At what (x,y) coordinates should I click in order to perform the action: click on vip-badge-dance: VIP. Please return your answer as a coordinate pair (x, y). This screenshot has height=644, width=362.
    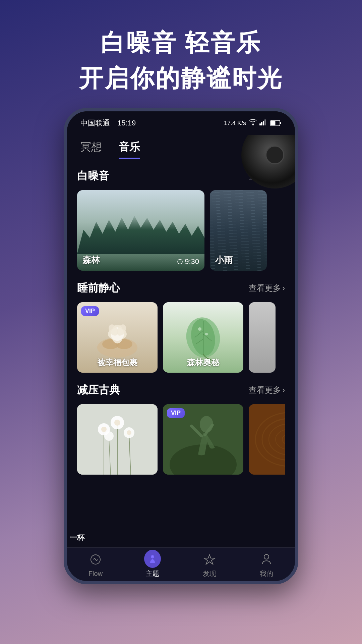
    Looking at the image, I should click on (176, 413).